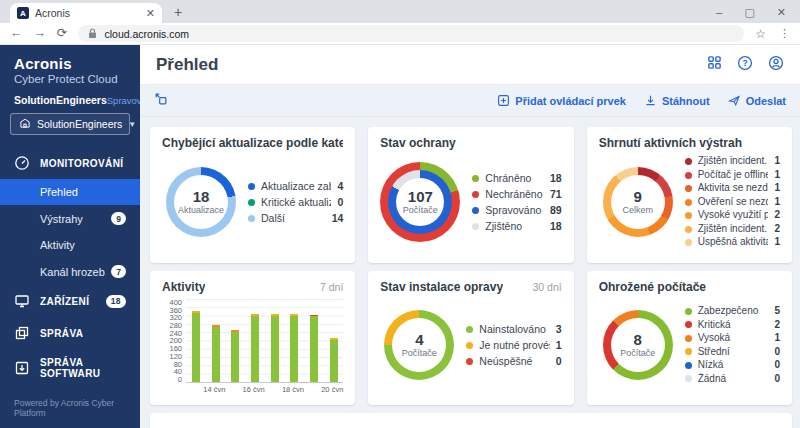 The width and height of the screenshot is (800, 428). What do you see at coordinates (516, 178) in the screenshot?
I see `legend-item: Chráněno18` at bounding box center [516, 178].